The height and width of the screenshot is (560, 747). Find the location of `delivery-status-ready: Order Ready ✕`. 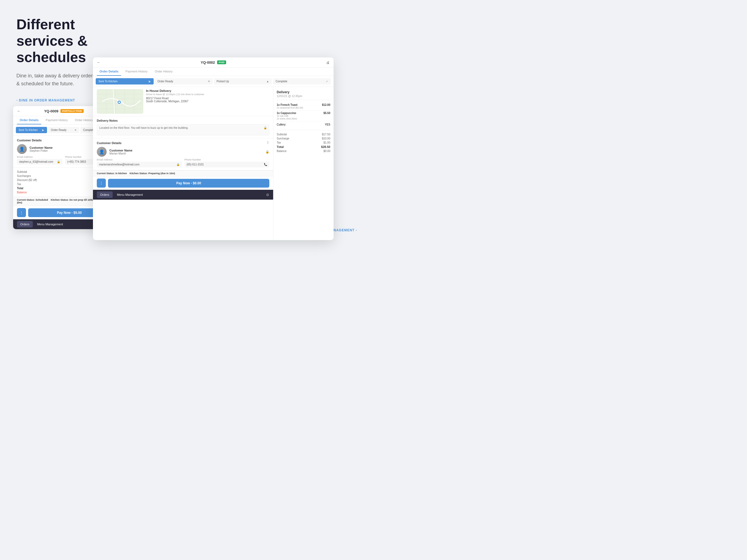

delivery-status-ready: Order Ready ✕ is located at coordinates (184, 81).